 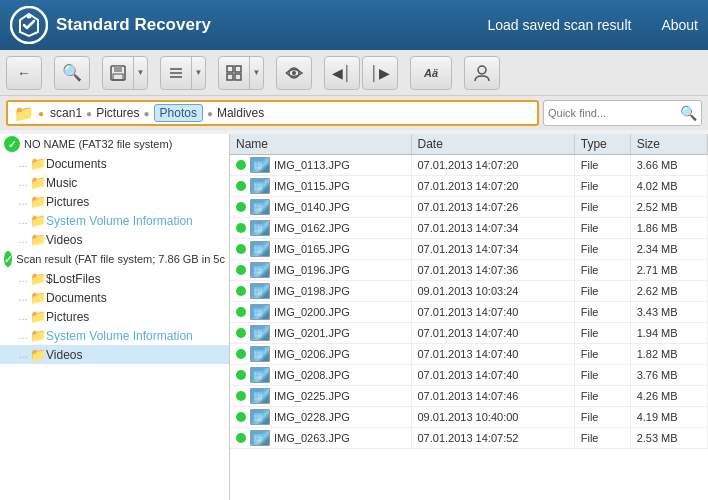 I want to click on file-date-cell: 09.01.2013 10:03:24, so click(x=492, y=292).